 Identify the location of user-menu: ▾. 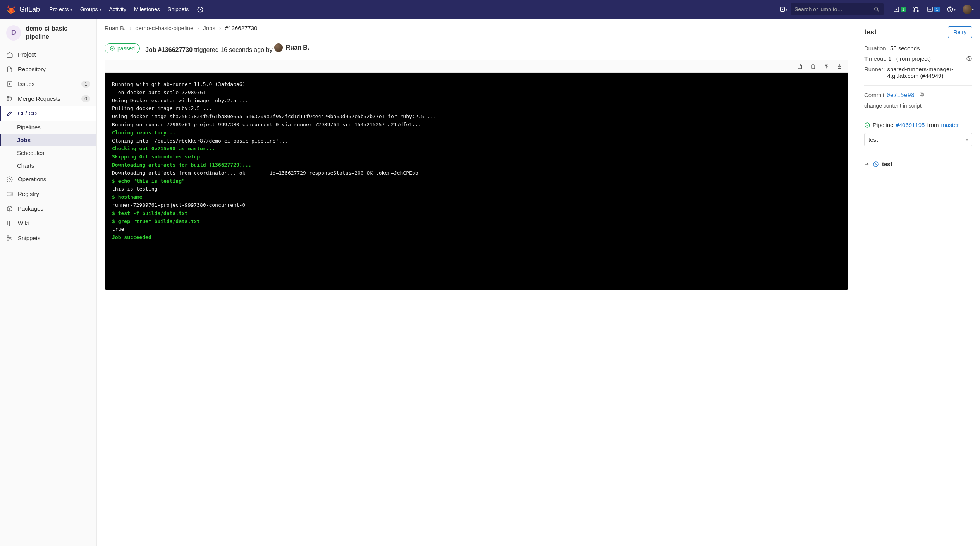
(968, 9).